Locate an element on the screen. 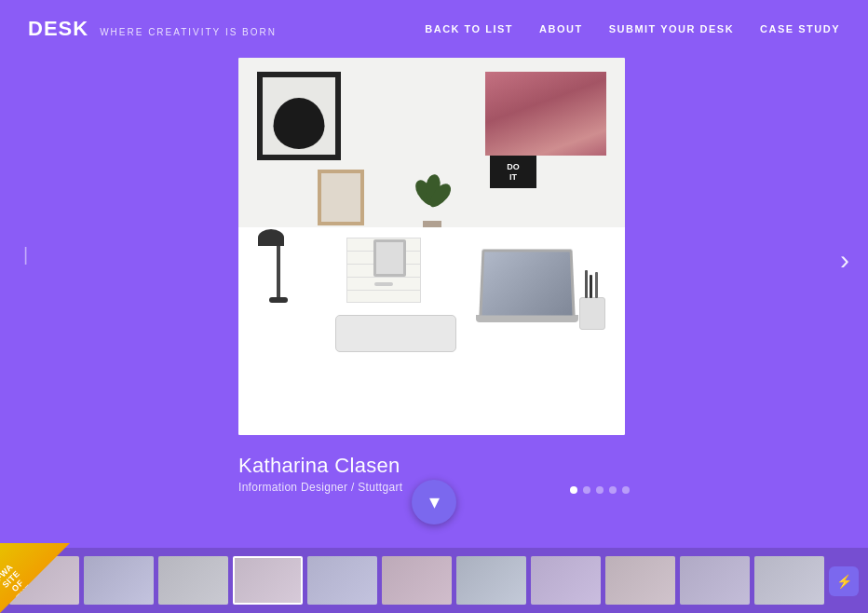 Image resolution: width=868 pixels, height=613 pixels. person-title: Information Designer / Stuttgart is located at coordinates (320, 487).